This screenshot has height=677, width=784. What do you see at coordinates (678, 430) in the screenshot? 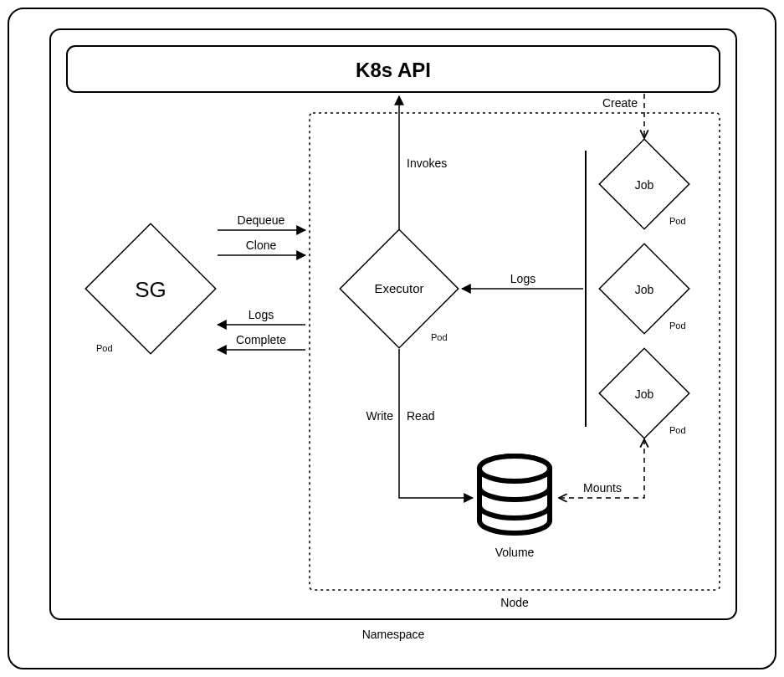
I see `job-3-pod-label: Pod` at bounding box center [678, 430].